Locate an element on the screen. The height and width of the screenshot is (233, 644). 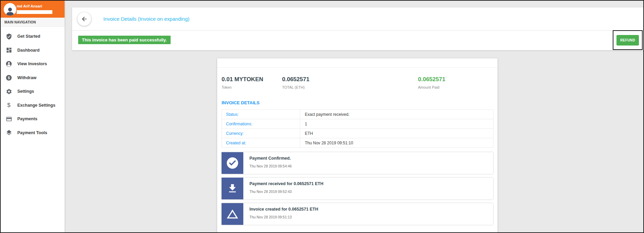
title-row: Invoice Details (Invoice on expanding) is located at coordinates (358, 19).